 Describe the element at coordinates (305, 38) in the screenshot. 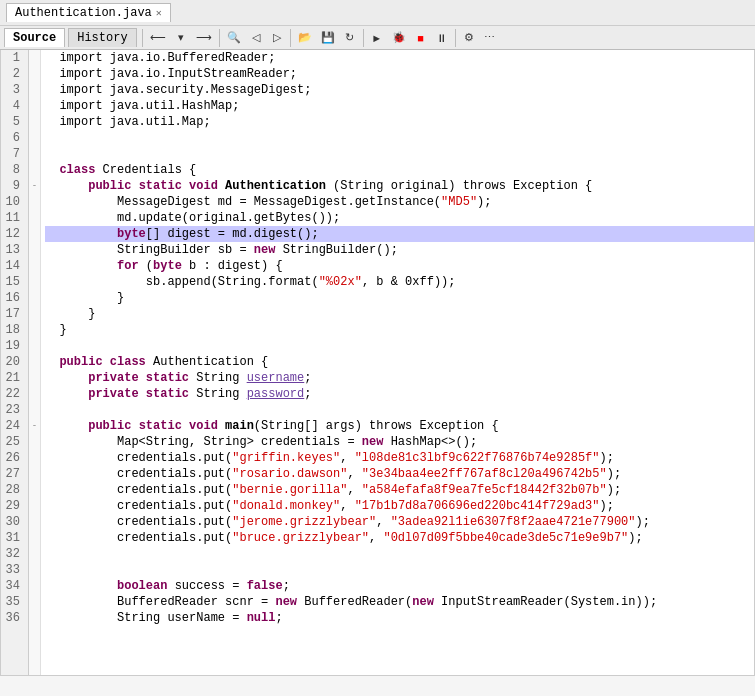

I see `open-btn: 📂` at that location.